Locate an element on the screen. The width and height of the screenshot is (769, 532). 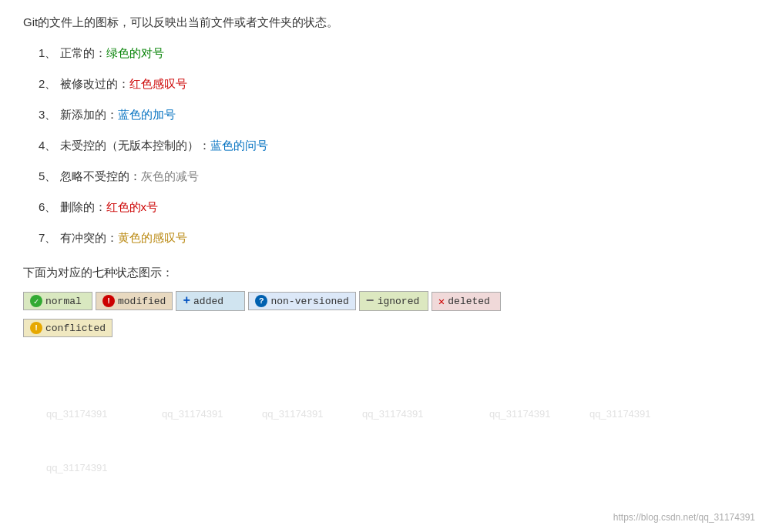
watermark-6: qq_31174391 is located at coordinates (620, 414).